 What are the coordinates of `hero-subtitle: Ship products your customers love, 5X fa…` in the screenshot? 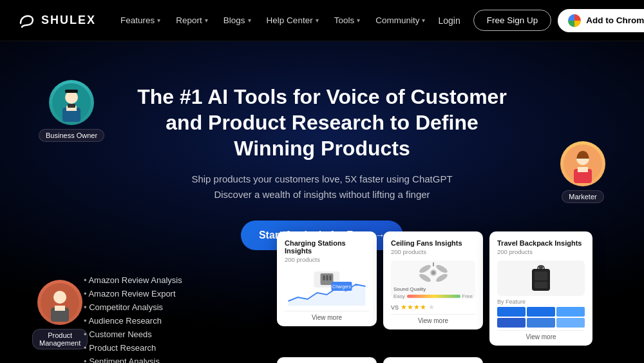 It's located at (322, 187).